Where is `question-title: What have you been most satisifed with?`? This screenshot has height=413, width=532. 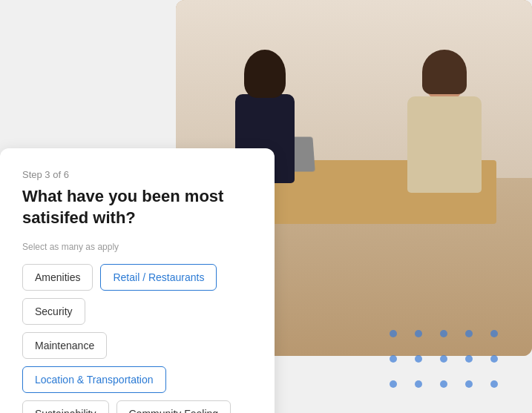 question-title: What have you been most satisifed with? is located at coordinates (137, 208).